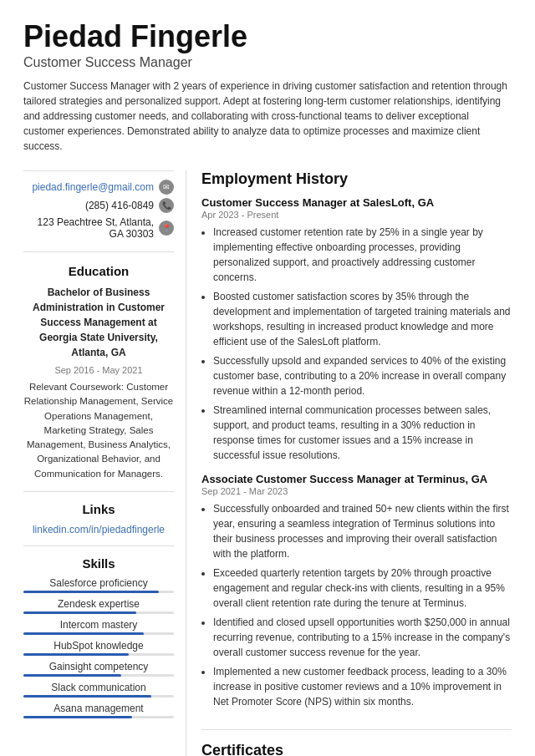 Image resolution: width=535 pixels, height=756 pixels. I want to click on links-title: Links, so click(99, 510).